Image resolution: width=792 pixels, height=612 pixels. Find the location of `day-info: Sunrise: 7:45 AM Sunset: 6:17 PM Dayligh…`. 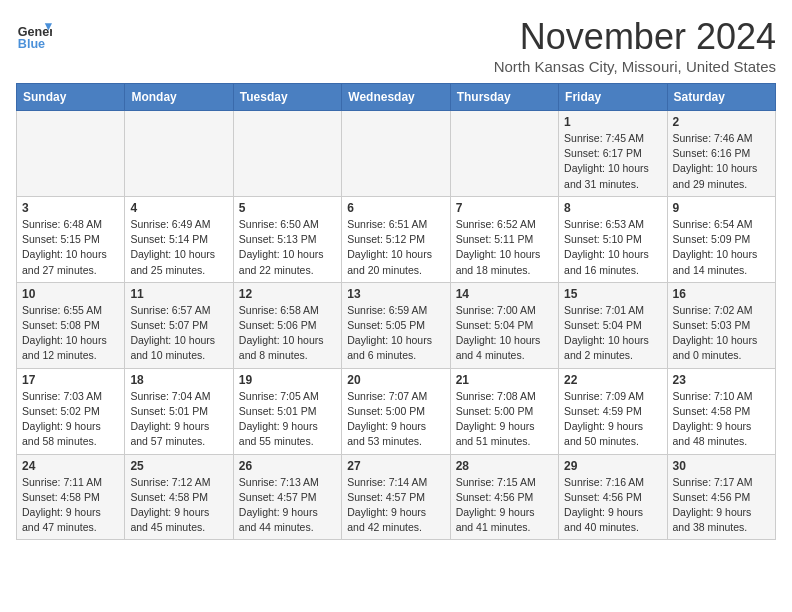

day-info: Sunrise: 7:45 AM Sunset: 6:17 PM Dayligh… is located at coordinates (612, 162).